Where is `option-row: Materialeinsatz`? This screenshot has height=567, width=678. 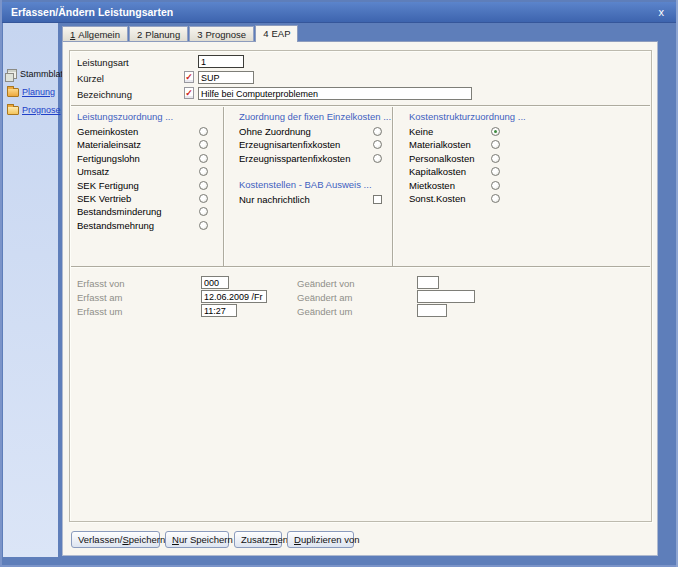
option-row: Materialeinsatz is located at coordinates (147, 144).